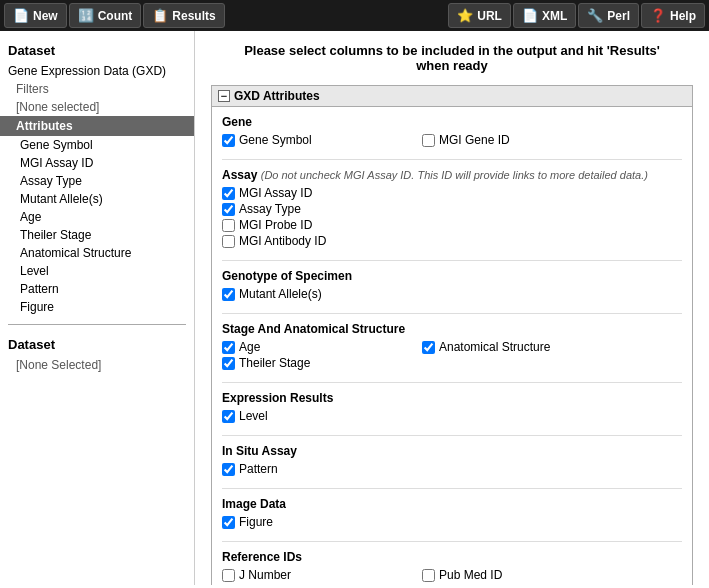 This screenshot has width=709, height=588. What do you see at coordinates (452, 451) in the screenshot?
I see `insitu-group-title: In Situ Assay` at bounding box center [452, 451].